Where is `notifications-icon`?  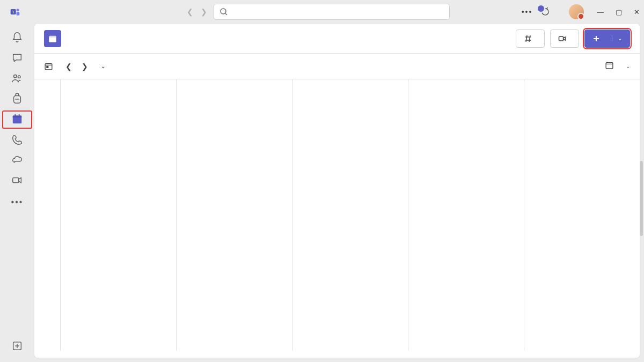 notifications-icon is located at coordinates (545, 12).